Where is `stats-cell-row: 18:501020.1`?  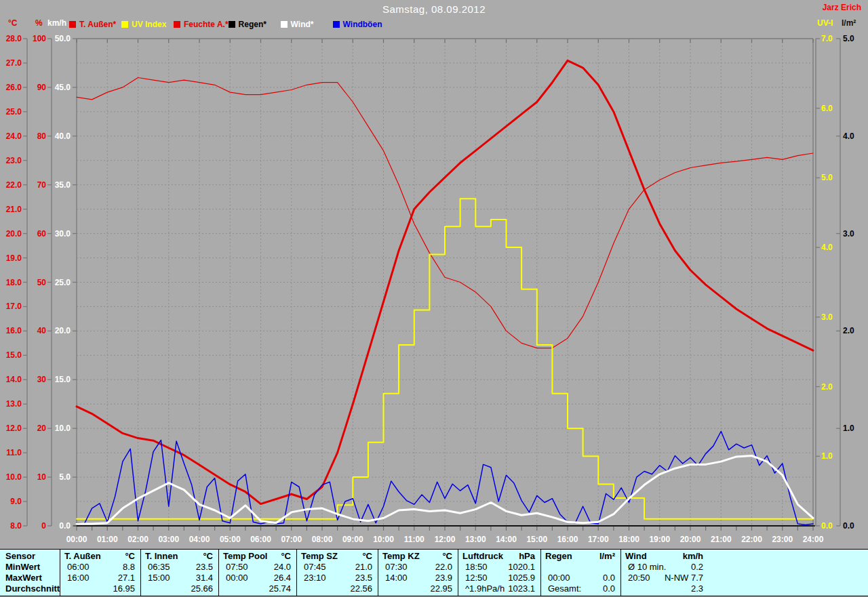 stats-cell-row: 18:501020.1 is located at coordinates (499, 567).